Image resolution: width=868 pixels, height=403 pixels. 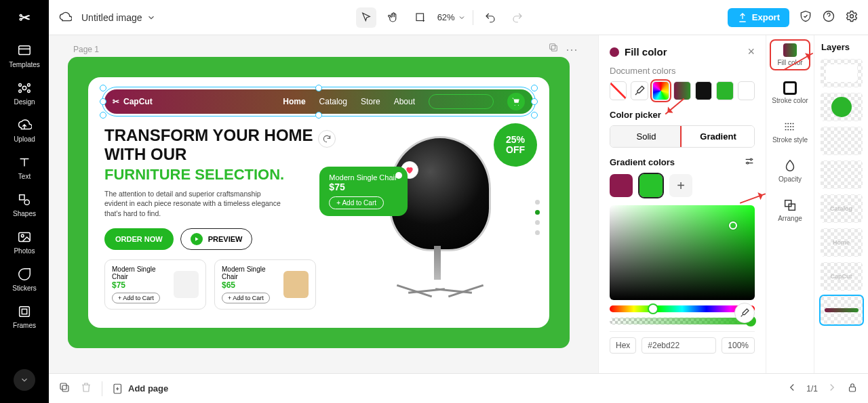 What do you see at coordinates (790, 171) in the screenshot?
I see `opacity-button: Opacity` at bounding box center [790, 171].